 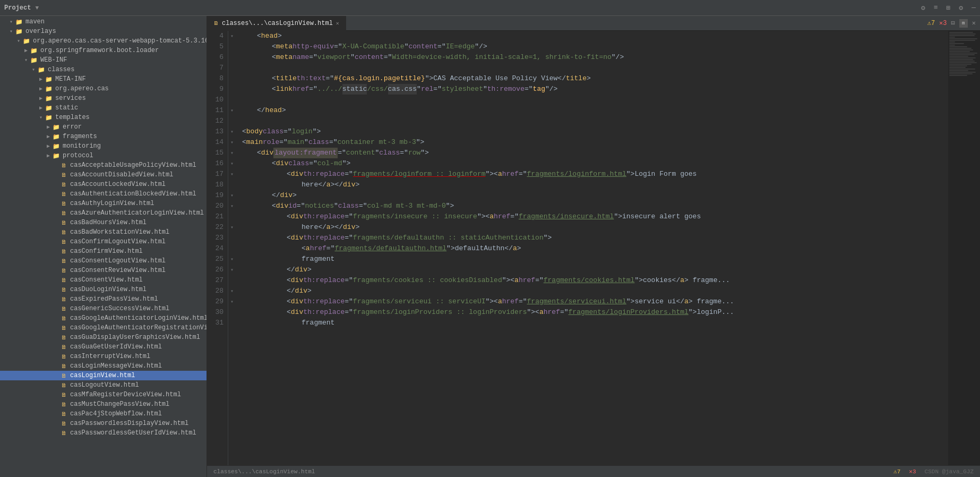 I want to click on code-line-11: </head>, so click(x=595, y=110).